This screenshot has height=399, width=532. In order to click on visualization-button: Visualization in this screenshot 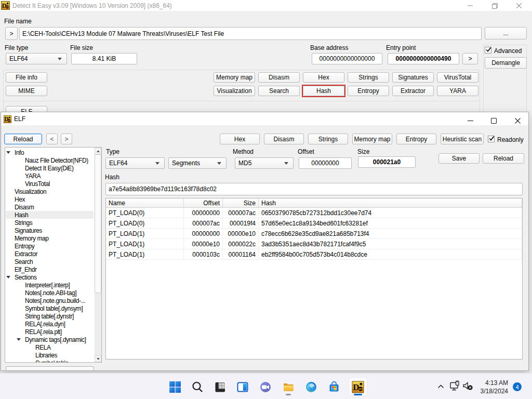, I will do `click(234, 91)`.